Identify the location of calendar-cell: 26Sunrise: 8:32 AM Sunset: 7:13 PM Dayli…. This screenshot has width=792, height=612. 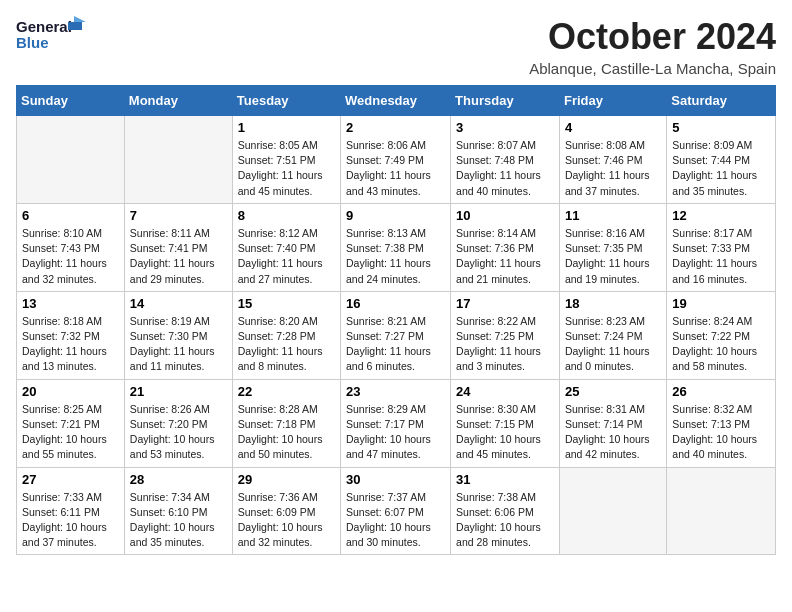
(722, 423).